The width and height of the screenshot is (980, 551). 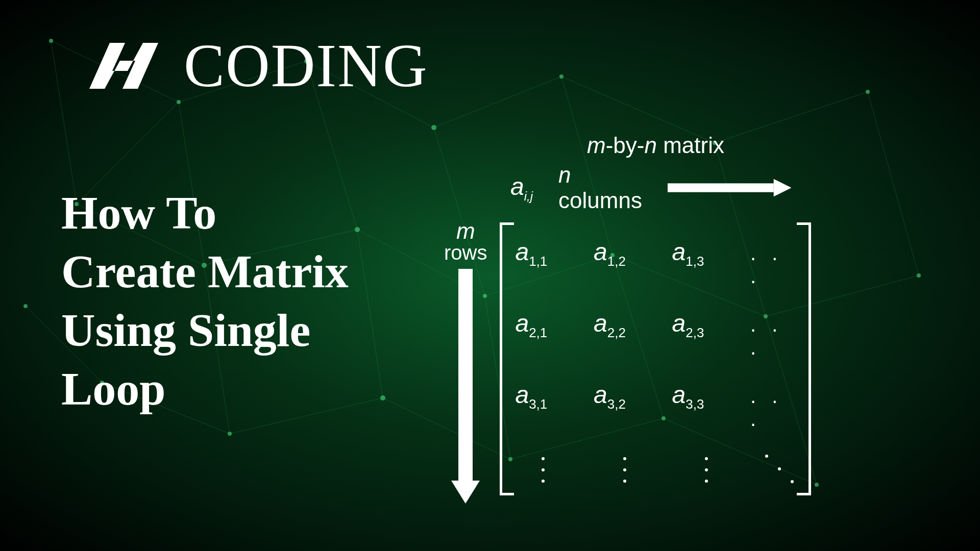 I want to click on cell-3-3: a3,3, so click(x=699, y=396).